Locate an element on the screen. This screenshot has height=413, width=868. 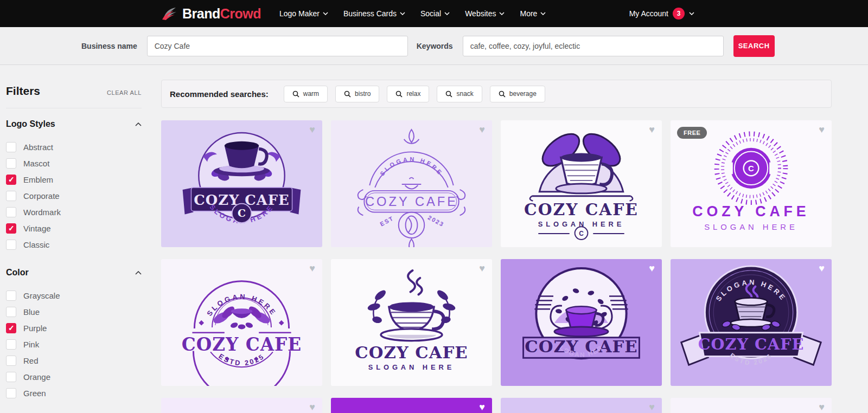
recommended-pill-snack: snack is located at coordinates (459, 94).